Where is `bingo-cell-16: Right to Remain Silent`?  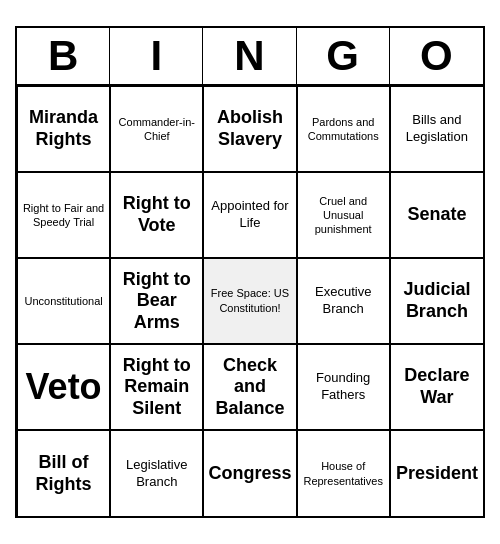 bingo-cell-16: Right to Remain Silent is located at coordinates (156, 387).